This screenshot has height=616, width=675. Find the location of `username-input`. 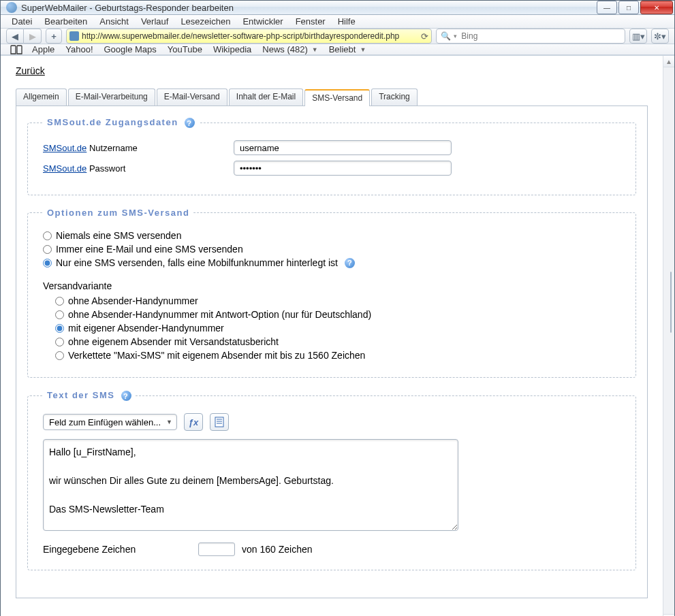

username-input is located at coordinates (343, 148).